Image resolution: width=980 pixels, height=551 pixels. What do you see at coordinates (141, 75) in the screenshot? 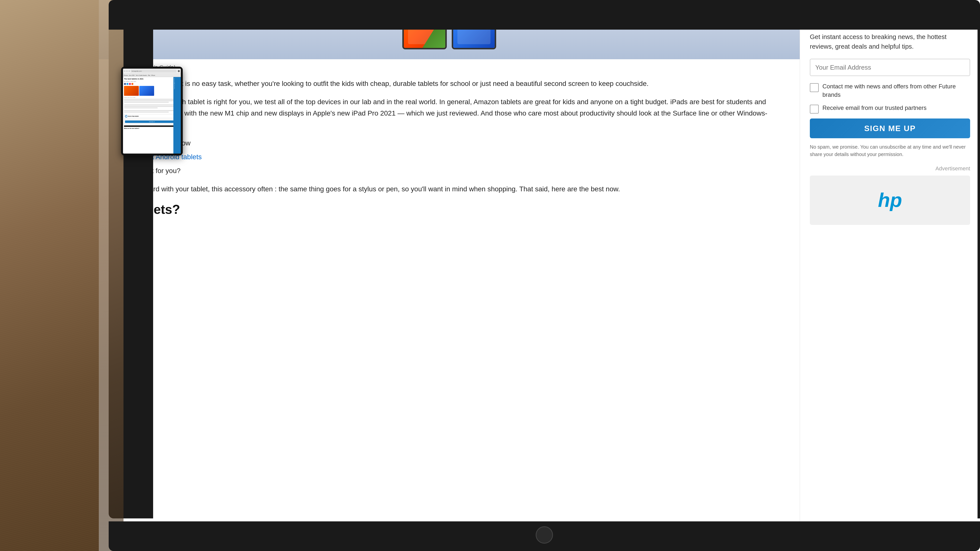
I see `nav-awards: Tom's Guide Awards` at bounding box center [141, 75].